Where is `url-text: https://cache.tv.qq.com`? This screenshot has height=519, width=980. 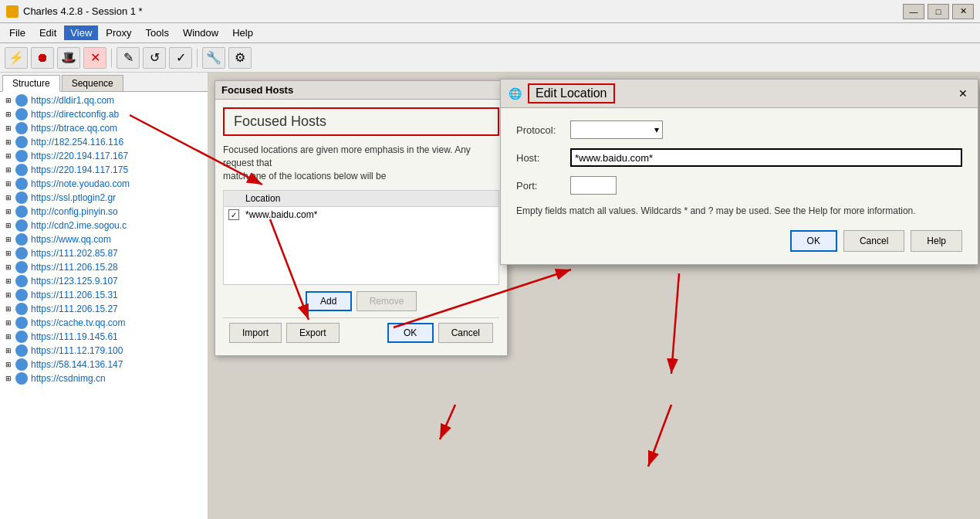
url-text: https://cache.tv.qq.com is located at coordinates (79, 323).